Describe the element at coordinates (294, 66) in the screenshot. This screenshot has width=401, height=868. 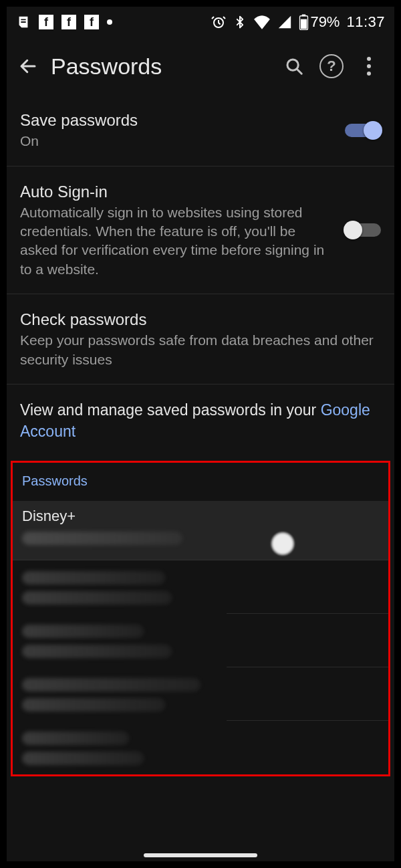
I see `search-icon` at that location.